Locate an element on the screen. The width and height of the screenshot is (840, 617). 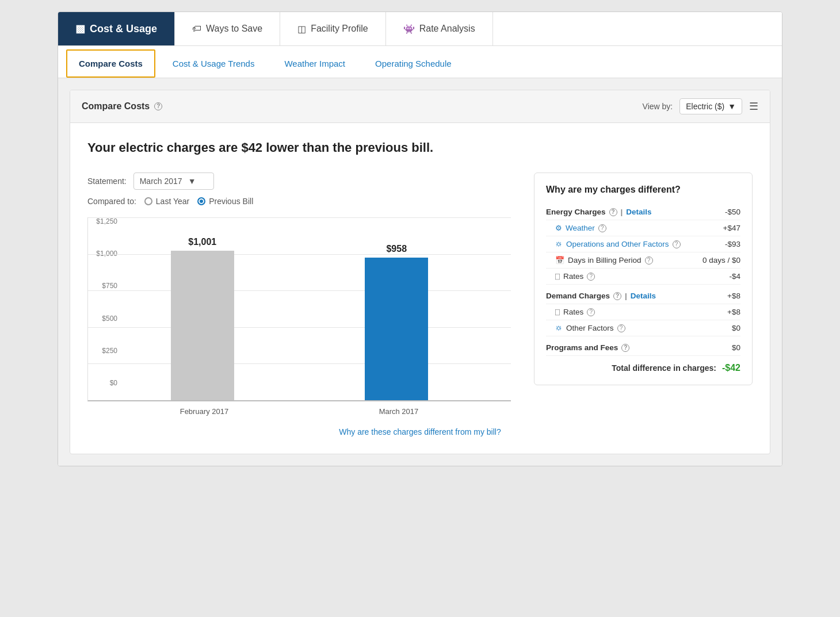
calendar-icon: 📅 is located at coordinates (560, 260).